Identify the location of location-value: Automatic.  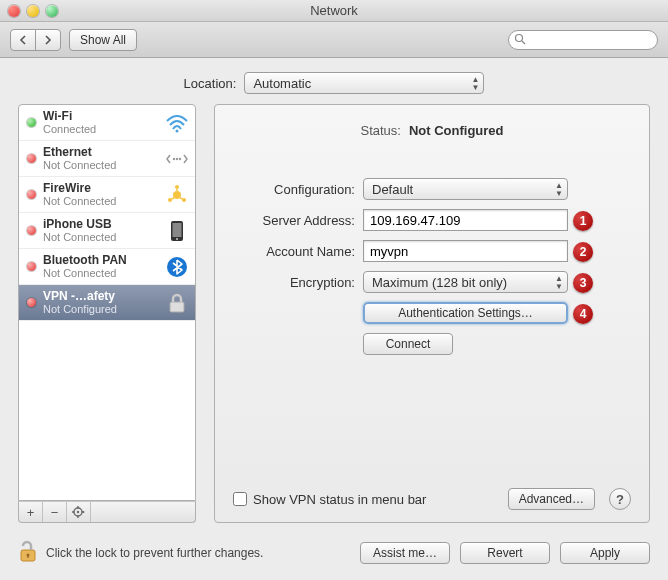
(282, 84).